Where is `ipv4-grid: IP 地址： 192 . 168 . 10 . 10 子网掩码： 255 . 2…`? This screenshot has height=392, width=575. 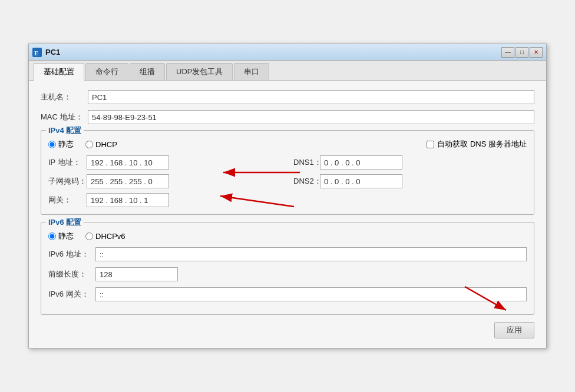 ipv4-grid: IP 地址： 192 . 168 . 10 . 10 子网掩码： 255 . 2… is located at coordinates (288, 181).